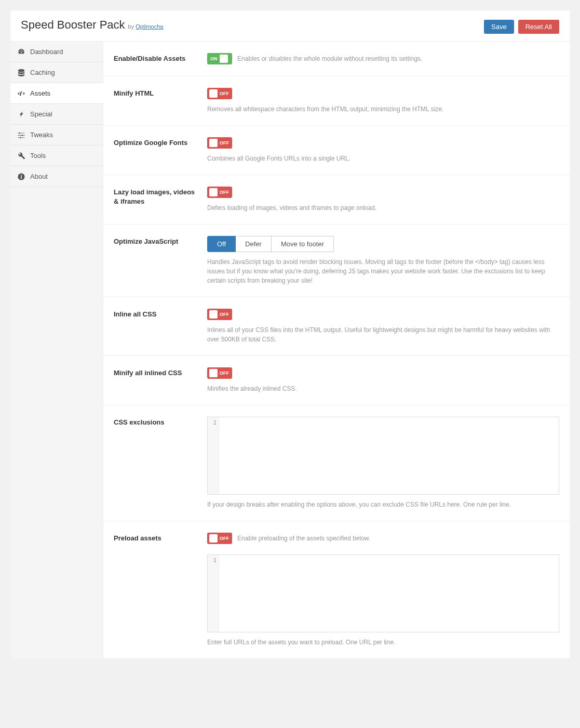 The width and height of the screenshot is (580, 728). I want to click on tools-icon, so click(21, 156).